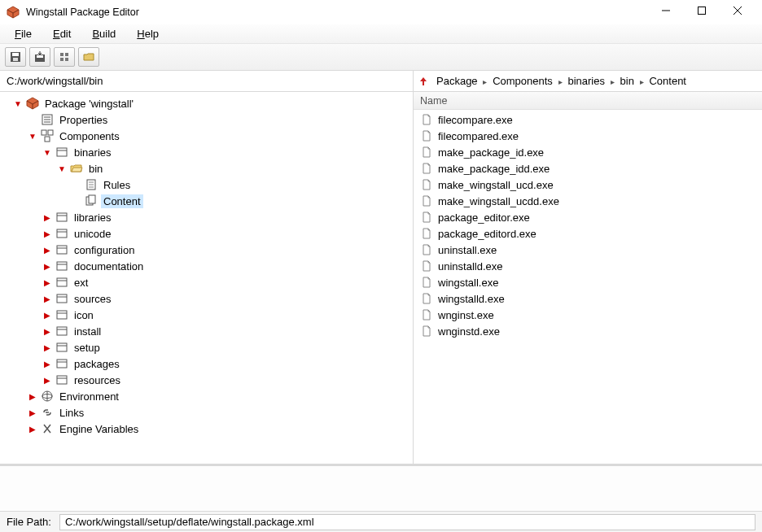 This screenshot has height=532, width=762. Describe the element at coordinates (62, 34) in the screenshot. I see `menu-edit: Edit` at that location.